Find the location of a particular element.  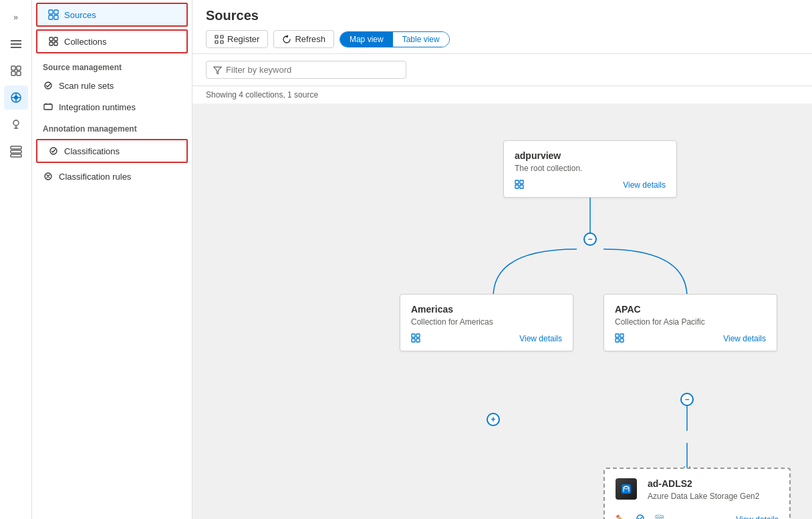

apac-view-details: View details is located at coordinates (745, 339).